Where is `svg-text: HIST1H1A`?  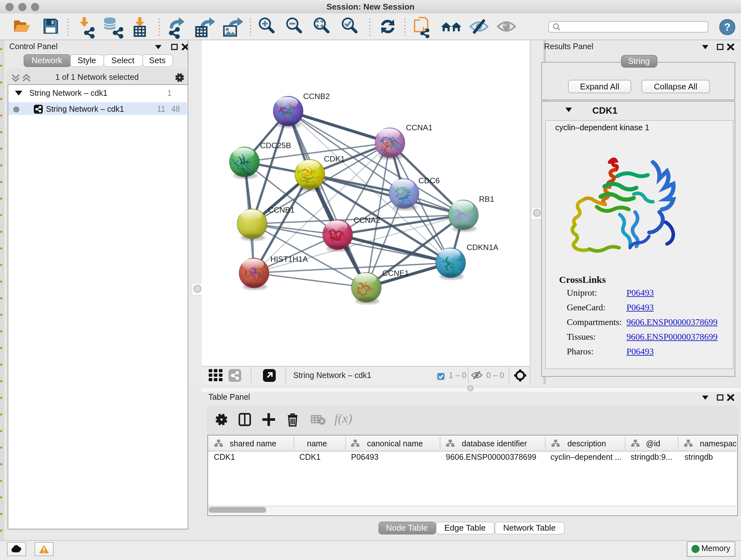 svg-text: HIST1H1A is located at coordinates (289, 259).